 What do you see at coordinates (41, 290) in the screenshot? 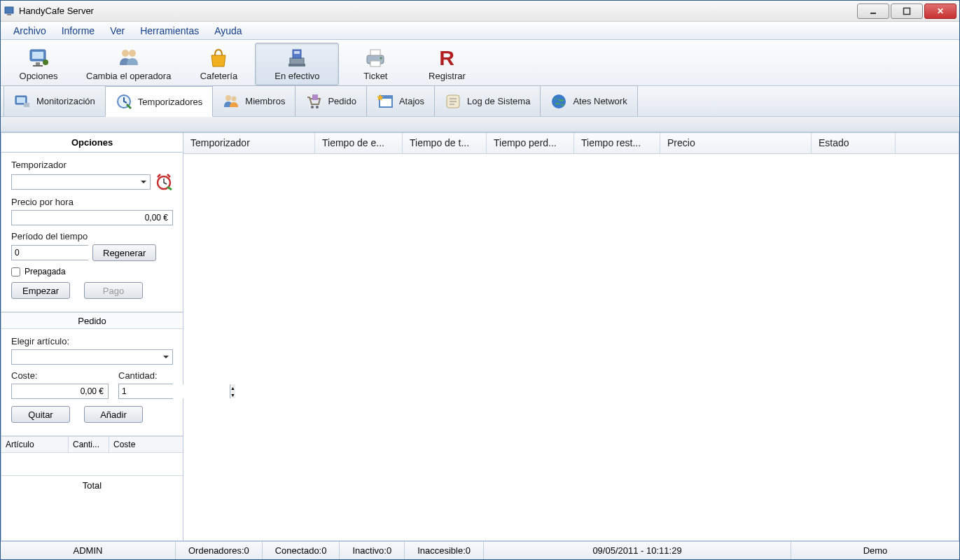
I see `empezar-button: Empezar` at bounding box center [41, 290].